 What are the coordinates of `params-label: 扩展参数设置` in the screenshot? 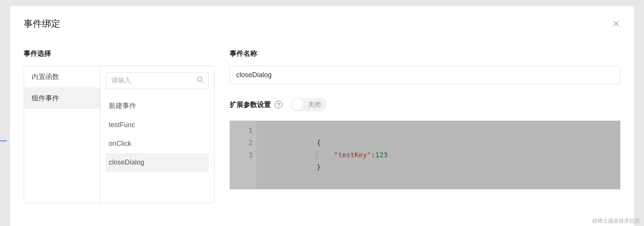 It's located at (250, 105).